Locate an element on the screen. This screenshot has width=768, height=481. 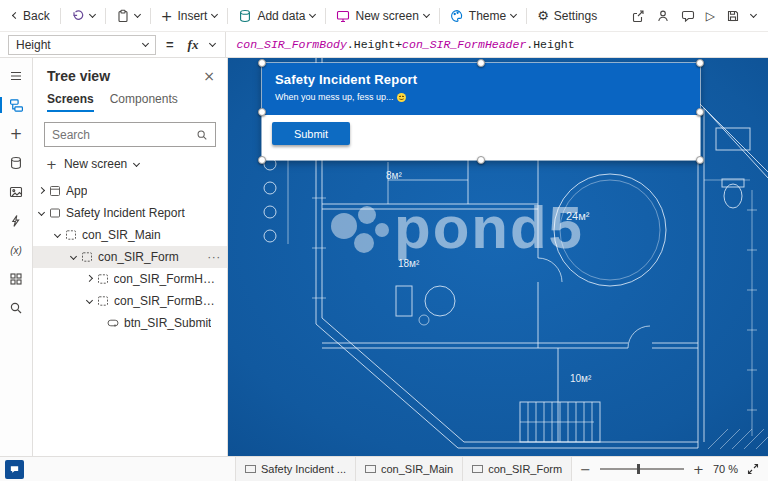
search-box is located at coordinates (130, 134).